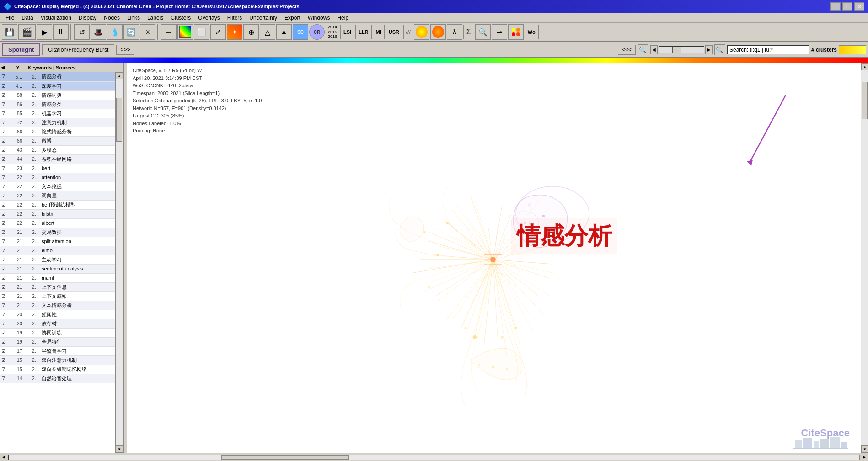  I want to click on sigma-button: Σ, so click(469, 32).